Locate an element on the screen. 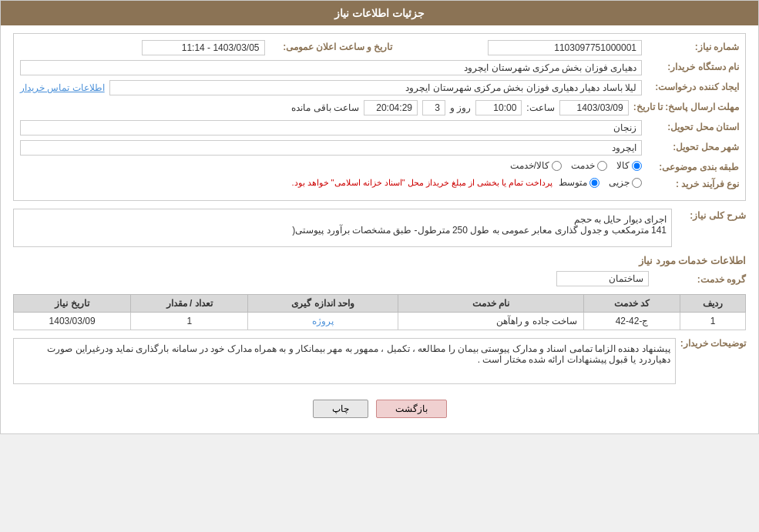 This screenshot has height=532, width=759. announce-datetime-label: تاریخ و ساعت اعلان عمومی: is located at coordinates (331, 46).